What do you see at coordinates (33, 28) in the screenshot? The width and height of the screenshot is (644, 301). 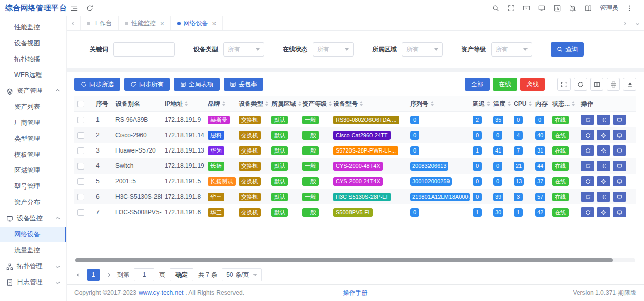 I see `sidebar-item-performance-monitor: 性能监控` at bounding box center [33, 28].